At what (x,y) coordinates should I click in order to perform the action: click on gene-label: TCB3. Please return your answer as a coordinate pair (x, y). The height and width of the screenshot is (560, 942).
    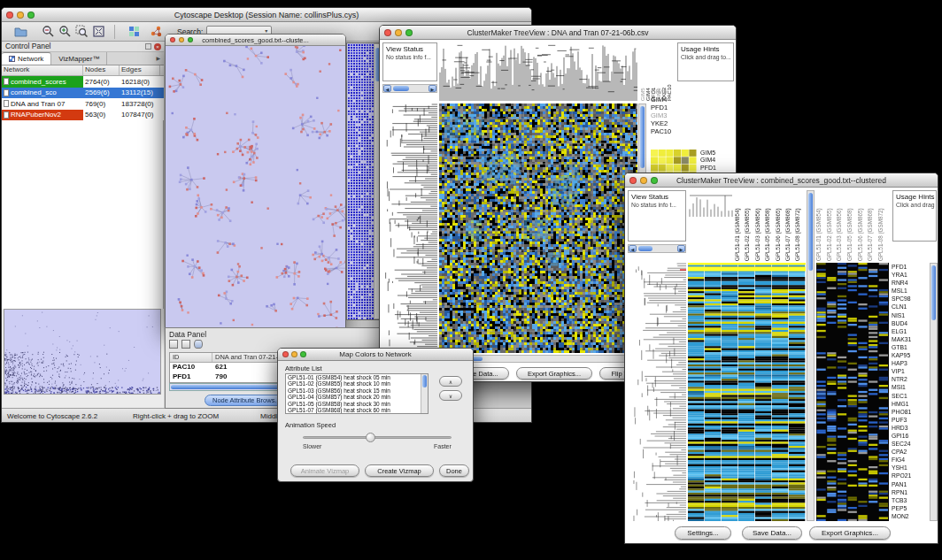
    Looking at the image, I should click on (910, 501).